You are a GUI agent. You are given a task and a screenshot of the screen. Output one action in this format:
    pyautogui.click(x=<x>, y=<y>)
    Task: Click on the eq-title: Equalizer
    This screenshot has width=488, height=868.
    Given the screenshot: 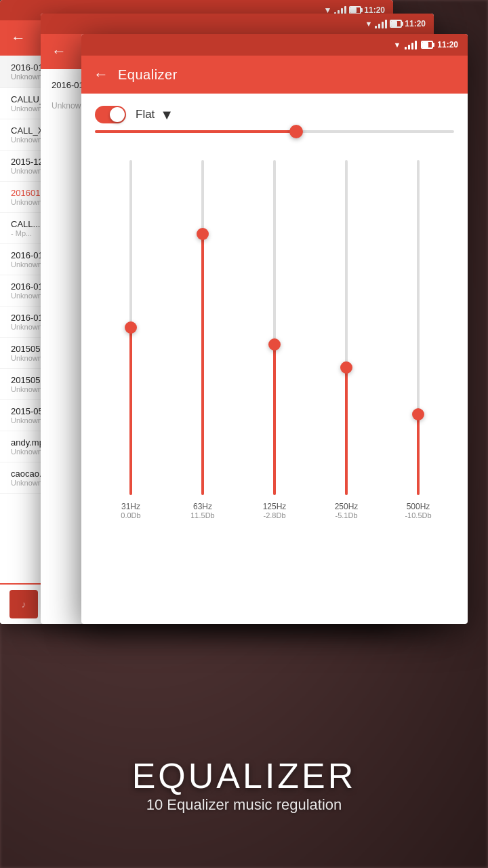 What is the action you would take?
    pyautogui.click(x=148, y=75)
    